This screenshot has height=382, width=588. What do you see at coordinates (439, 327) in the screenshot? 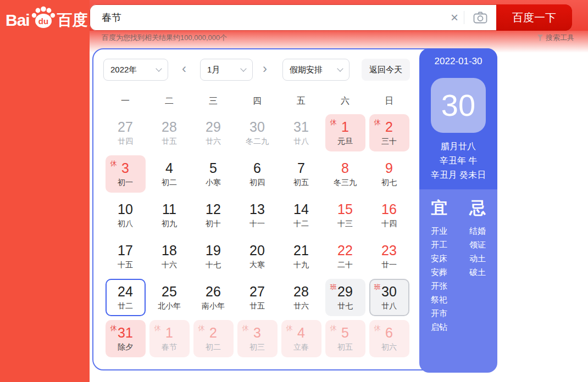
I see `almanac-item: 启钻` at bounding box center [439, 327].